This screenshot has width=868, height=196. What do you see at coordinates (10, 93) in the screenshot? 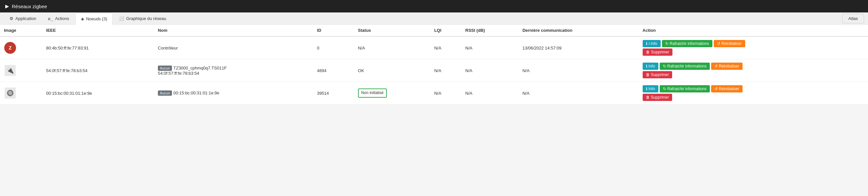
I see `sensor-icon: 🔘` at bounding box center [10, 93].